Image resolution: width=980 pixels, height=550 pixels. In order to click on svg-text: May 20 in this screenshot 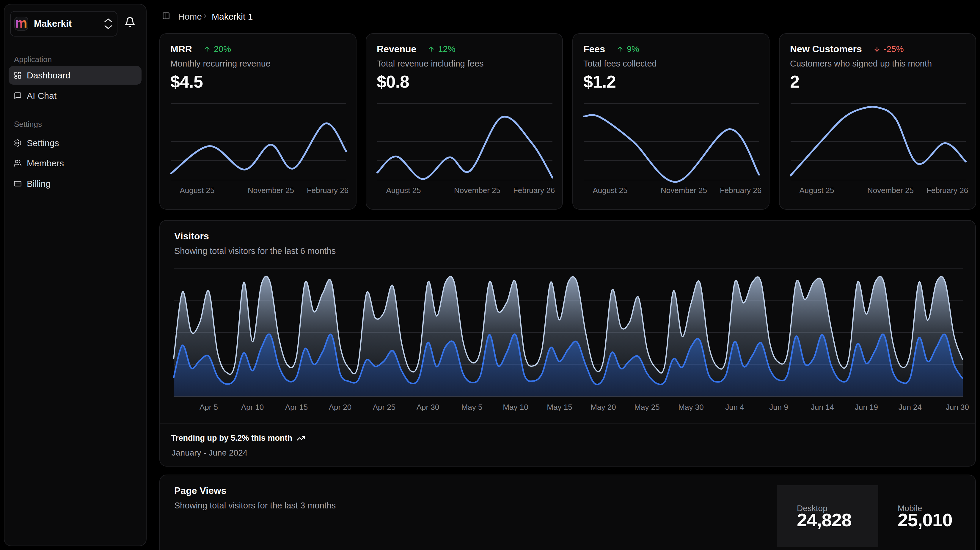, I will do `click(603, 407)`.